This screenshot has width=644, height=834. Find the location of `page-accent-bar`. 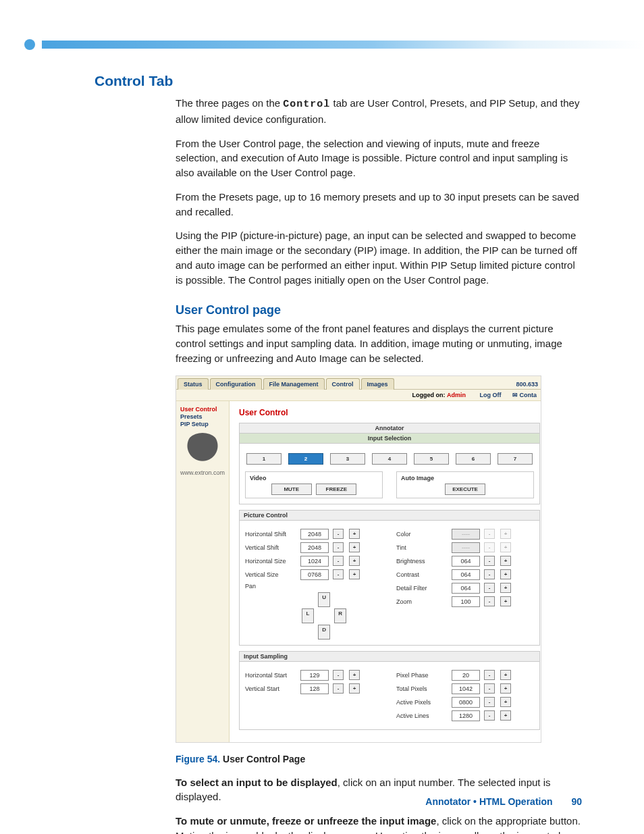

page-accent-bar is located at coordinates (343, 45).